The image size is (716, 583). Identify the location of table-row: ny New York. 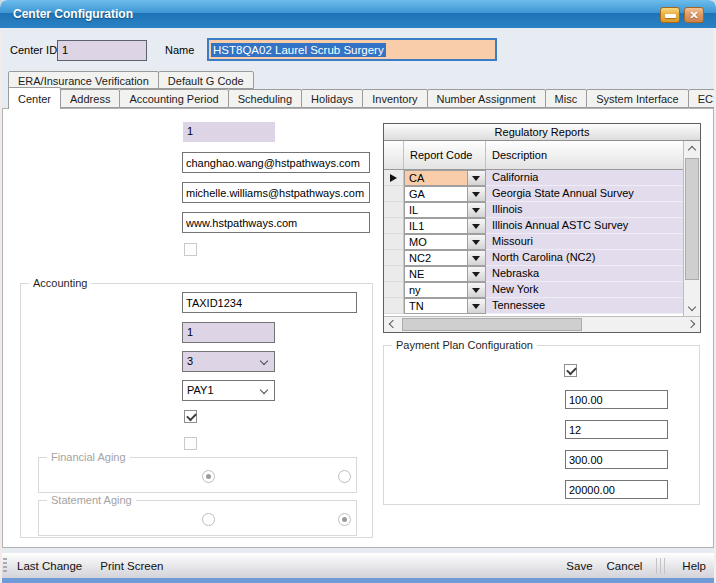
(534, 290).